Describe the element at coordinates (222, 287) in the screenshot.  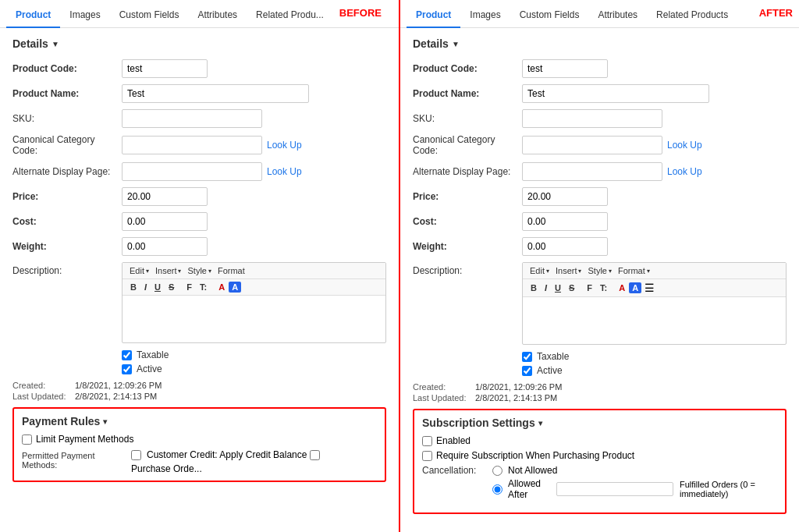
I see `text-color-icon: A` at that location.